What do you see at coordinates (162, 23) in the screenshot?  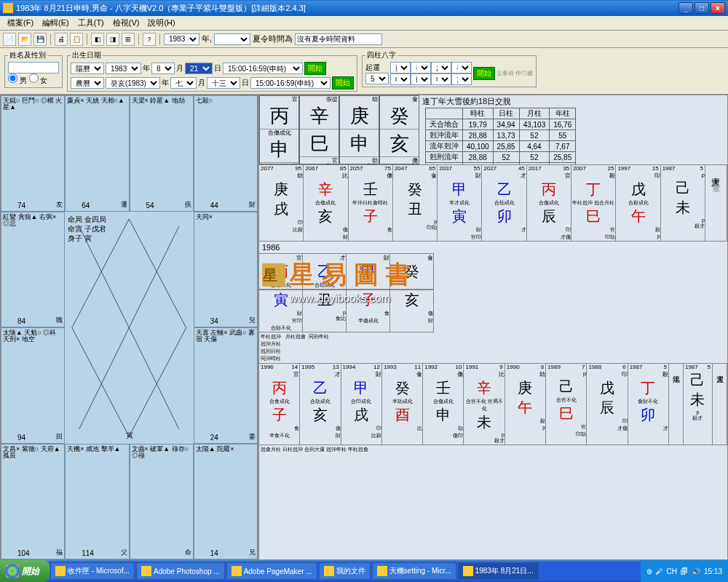 I see `menu-help: 說明(H)` at bounding box center [162, 23].